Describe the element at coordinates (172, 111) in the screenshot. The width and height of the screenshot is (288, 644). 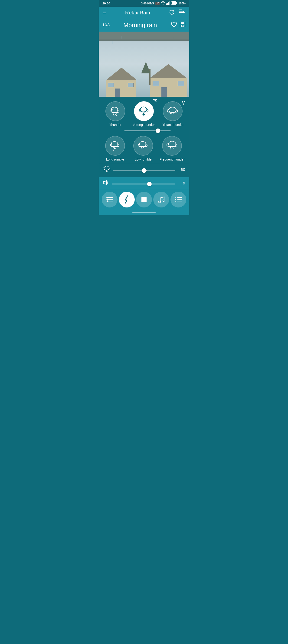
I see `distant-thunder-circle` at that location.